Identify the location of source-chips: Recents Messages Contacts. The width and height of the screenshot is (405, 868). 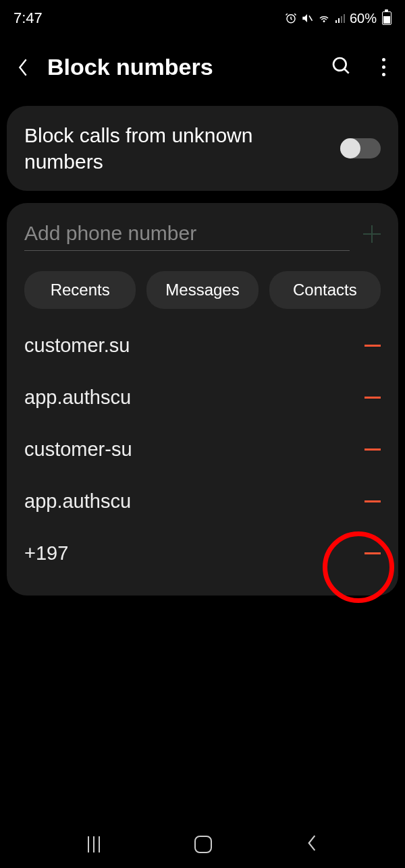
(202, 290).